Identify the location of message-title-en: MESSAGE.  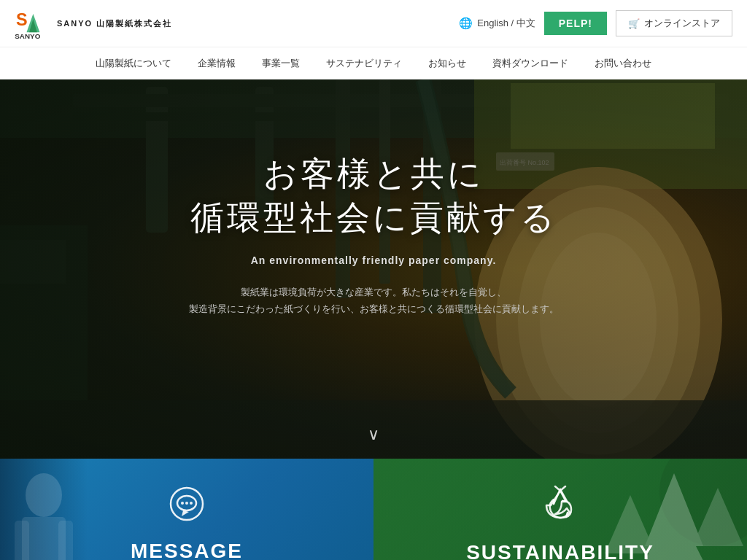
(187, 550).